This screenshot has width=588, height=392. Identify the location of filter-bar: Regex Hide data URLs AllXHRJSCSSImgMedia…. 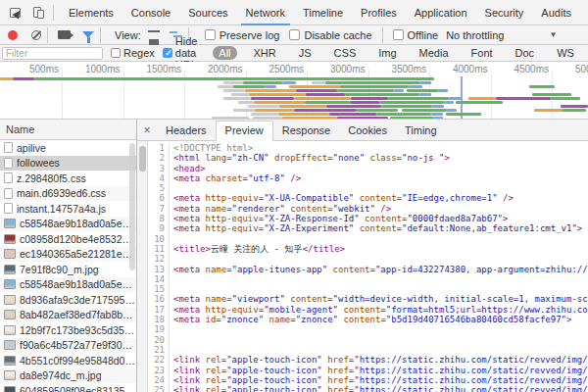
(294, 53).